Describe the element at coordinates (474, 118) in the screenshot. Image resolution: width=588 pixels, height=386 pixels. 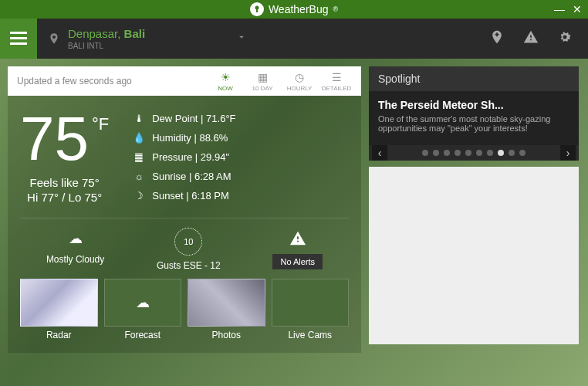
I see `spotlight-body: The Perseid Meteor Sh... One of the summ…` at that location.